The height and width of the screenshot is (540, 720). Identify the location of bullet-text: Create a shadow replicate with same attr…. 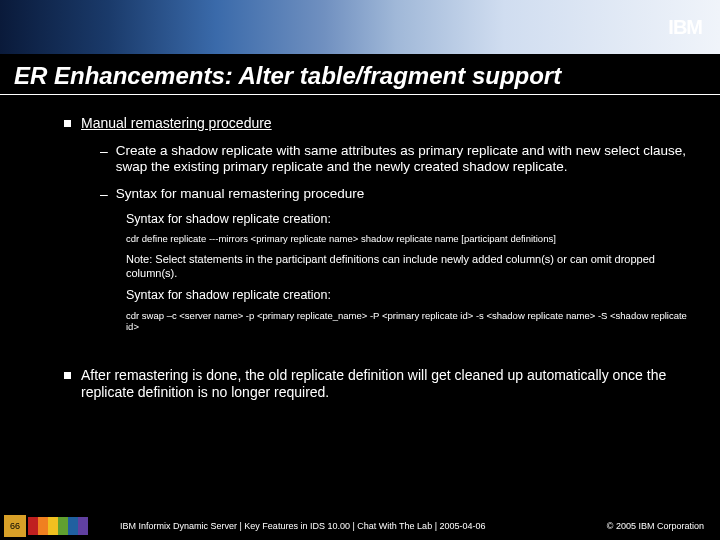
(403, 160).